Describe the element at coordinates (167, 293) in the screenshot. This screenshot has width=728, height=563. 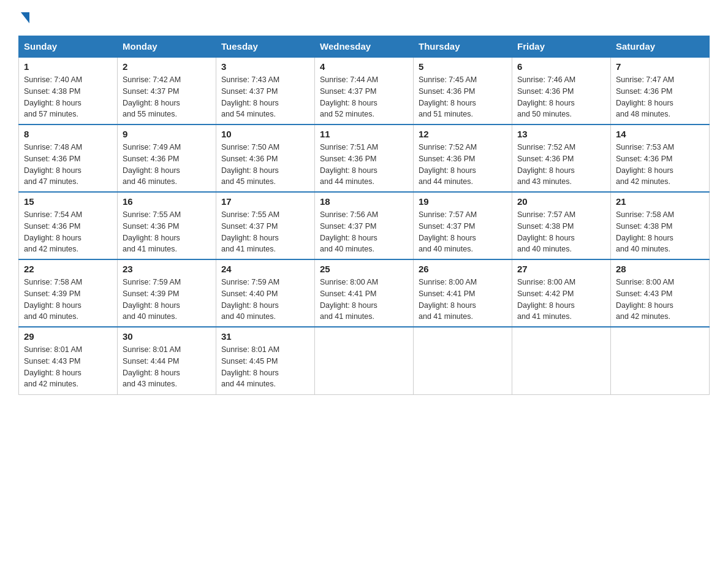
I see `calendar-cell: 23 Sunrise: 7:59 AMSunset: 4:39 PMDaylig…` at that location.